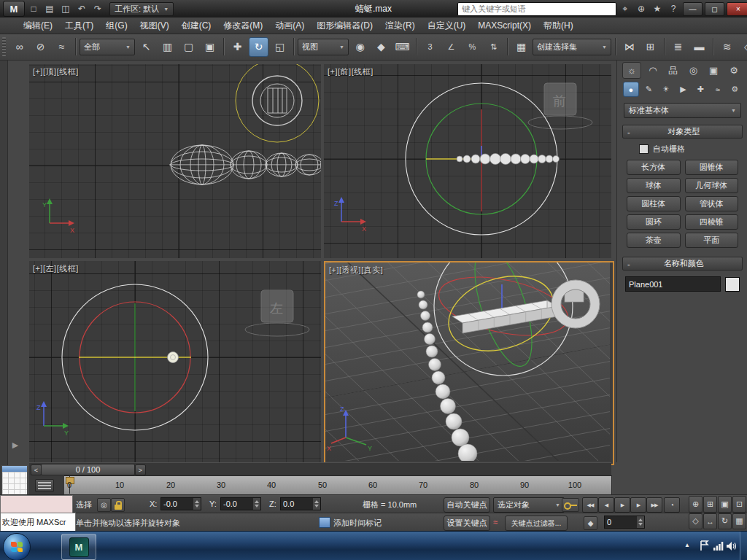 This screenshot has width=747, height=560. I want to click on select-object-icon: ↖, so click(146, 47).